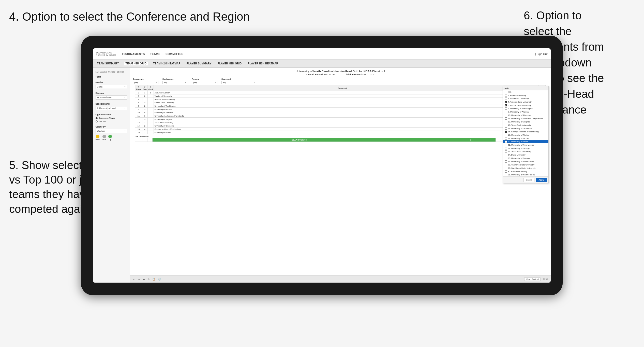  Describe the element at coordinates (545, 279) in the screenshot. I see `toolbar-eye: 👁 W` at that location.